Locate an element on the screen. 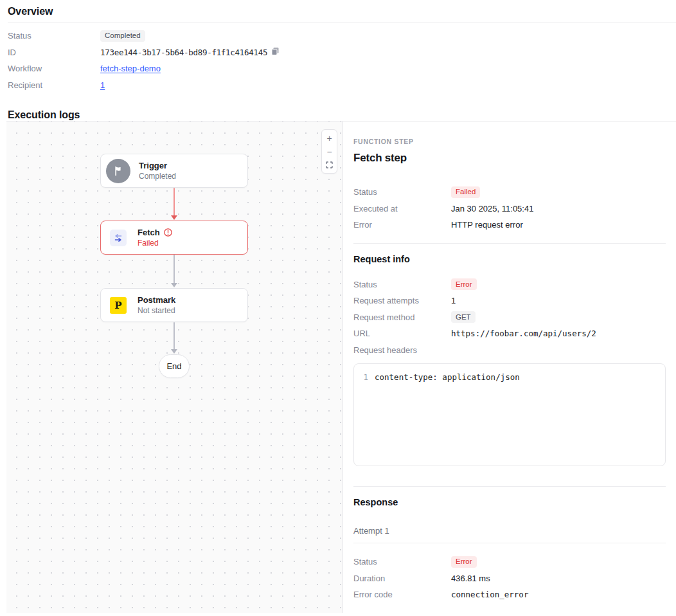 This screenshot has width=676, height=616. error-alert-icon is located at coordinates (168, 233).